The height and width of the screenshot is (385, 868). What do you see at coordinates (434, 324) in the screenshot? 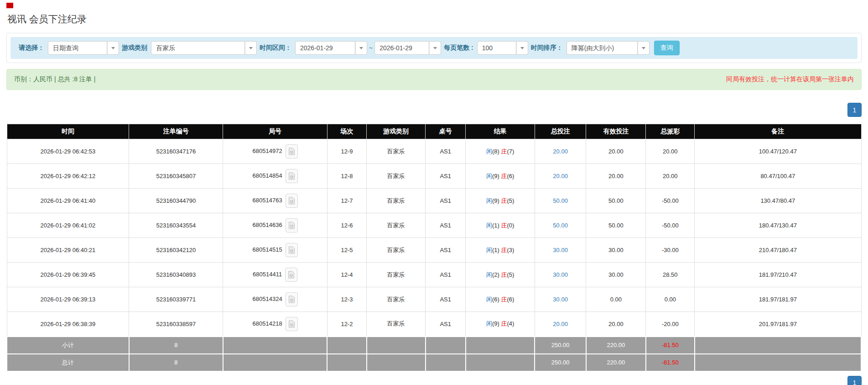
I see `table-row: 2026-01-29 06:38:39 523160338597 6805142…` at bounding box center [434, 324].